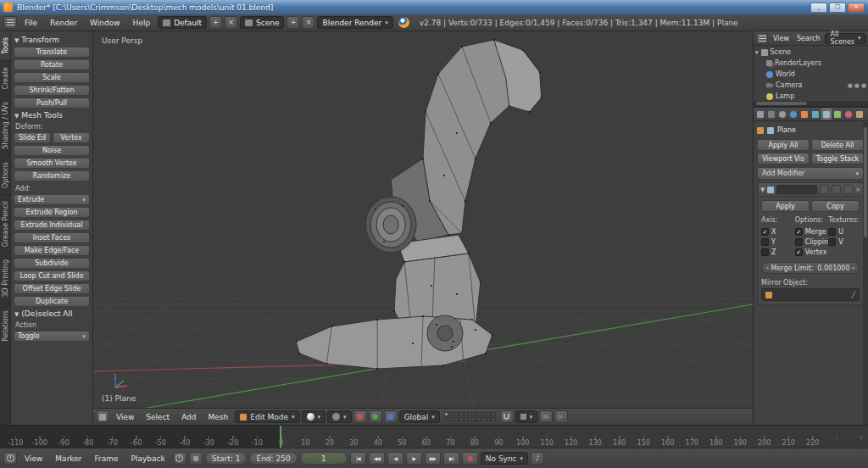 This screenshot has width=868, height=468. Describe the element at coordinates (432, 458) in the screenshot. I see `next-keyframe-button: ▶▶` at that location.